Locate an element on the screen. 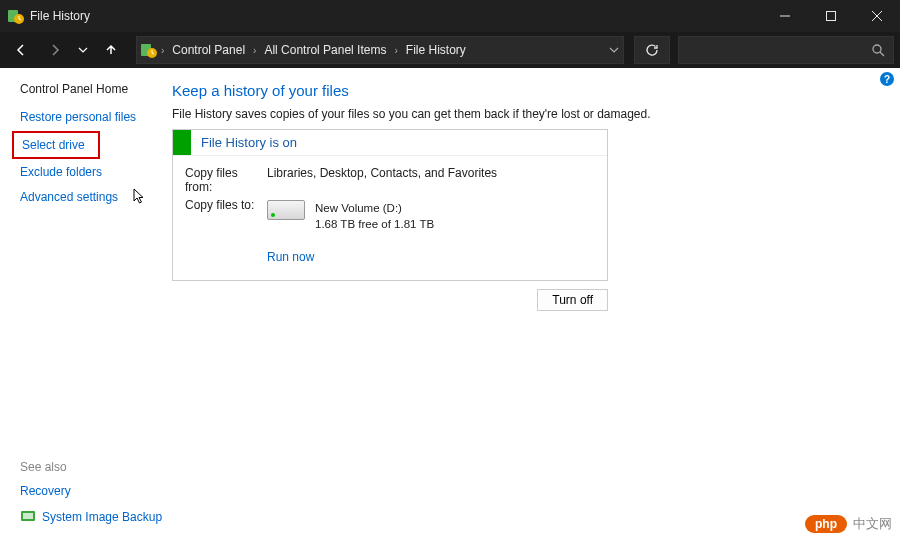  copy-from-value: Libraries, Desktop, Contacts, and Favori… is located at coordinates (382, 180).